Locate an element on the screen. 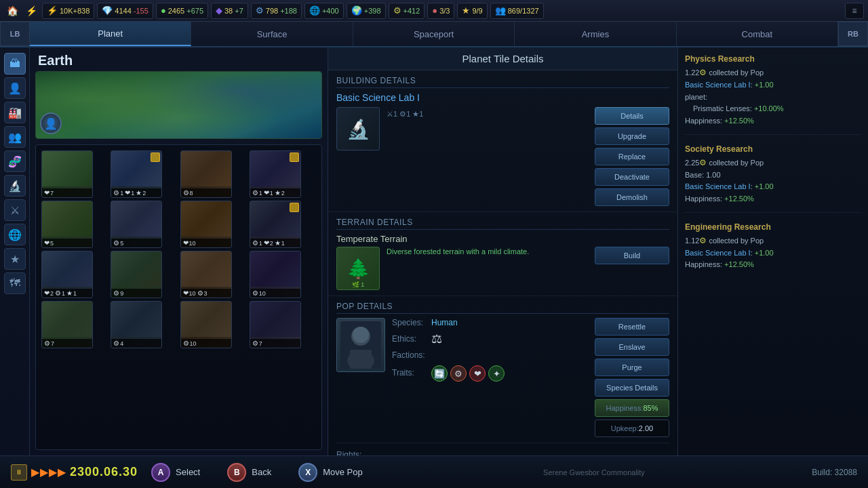 The height and width of the screenshot is (488, 868). purge-button: Purge is located at coordinates (632, 367).